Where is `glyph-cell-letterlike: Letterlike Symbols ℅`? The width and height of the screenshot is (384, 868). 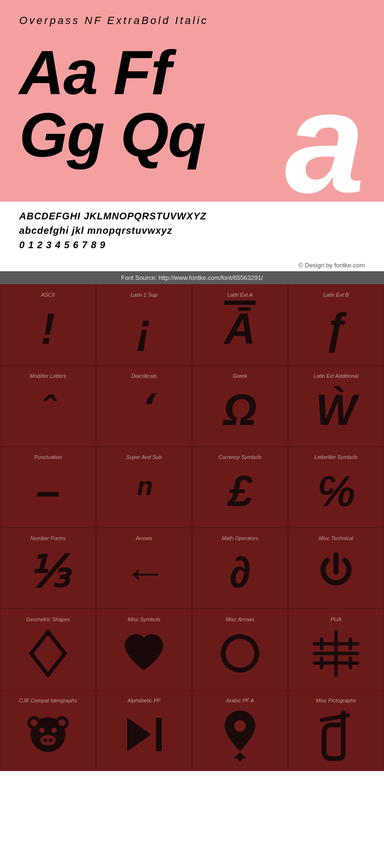 glyph-cell-letterlike: Letterlike Symbols ℅ is located at coordinates (336, 487).